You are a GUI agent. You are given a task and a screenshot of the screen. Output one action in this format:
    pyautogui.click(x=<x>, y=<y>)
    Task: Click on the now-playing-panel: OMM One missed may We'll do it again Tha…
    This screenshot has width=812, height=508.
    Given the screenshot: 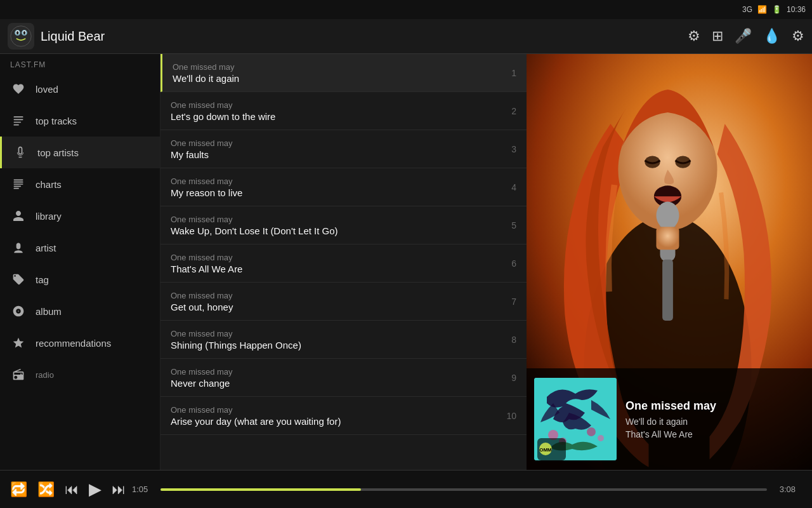 What is the action you would take?
    pyautogui.click(x=669, y=419)
    